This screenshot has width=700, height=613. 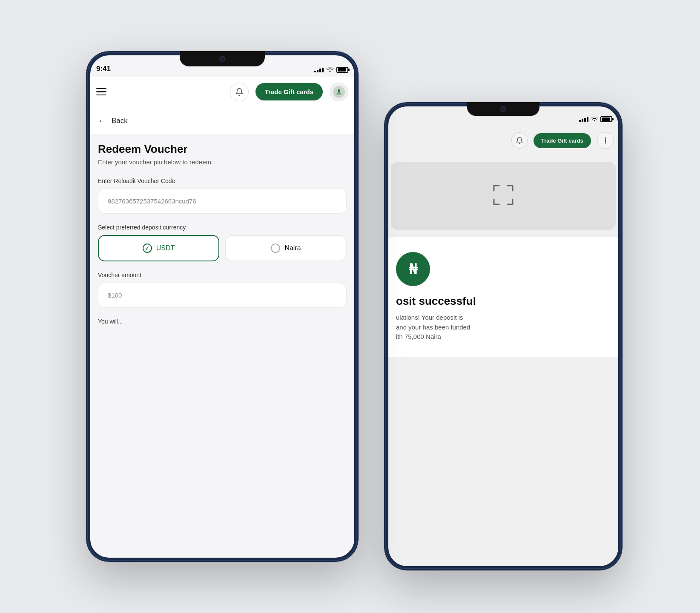 I want to click on voucher-code-label: Enter Reloadit Voucher Code, so click(x=222, y=181).